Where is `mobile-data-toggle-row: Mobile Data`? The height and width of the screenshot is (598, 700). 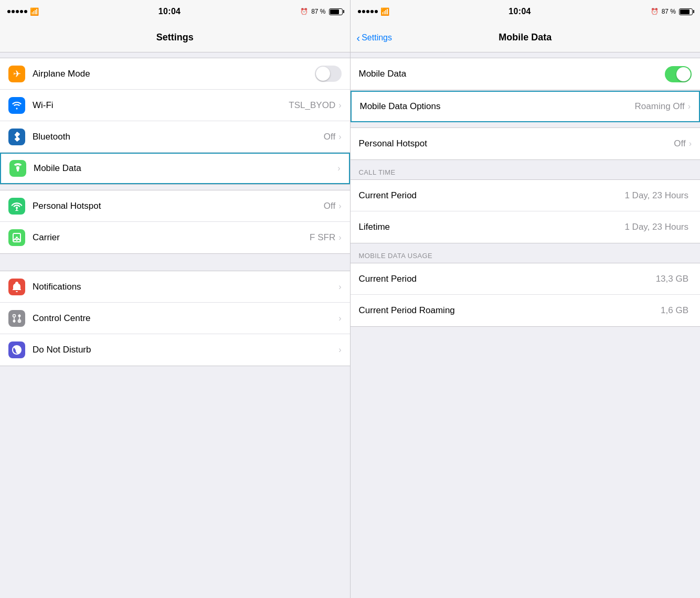 mobile-data-toggle-row: Mobile Data is located at coordinates (526, 74).